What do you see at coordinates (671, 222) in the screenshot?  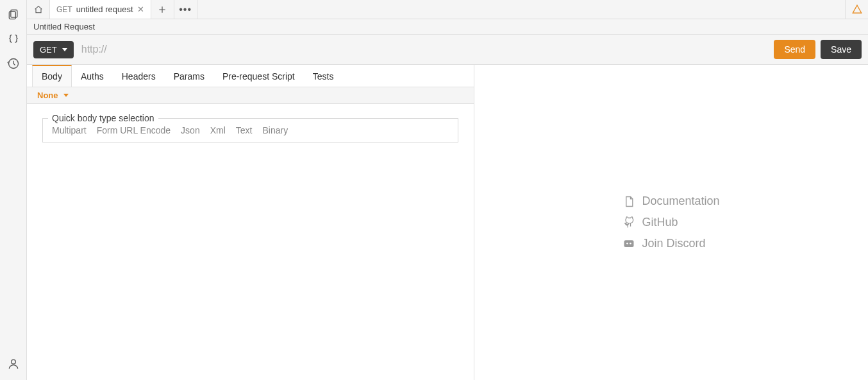 I see `link-github: GitHub` at bounding box center [671, 222].